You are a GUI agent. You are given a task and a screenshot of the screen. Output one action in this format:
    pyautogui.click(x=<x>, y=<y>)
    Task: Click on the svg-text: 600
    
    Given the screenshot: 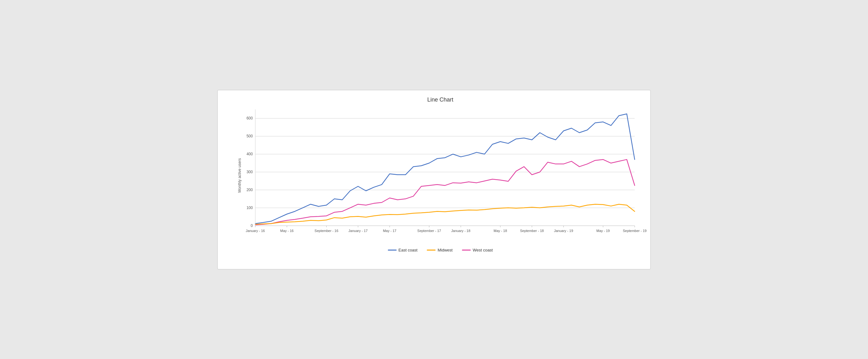 What is the action you would take?
    pyautogui.click(x=250, y=118)
    